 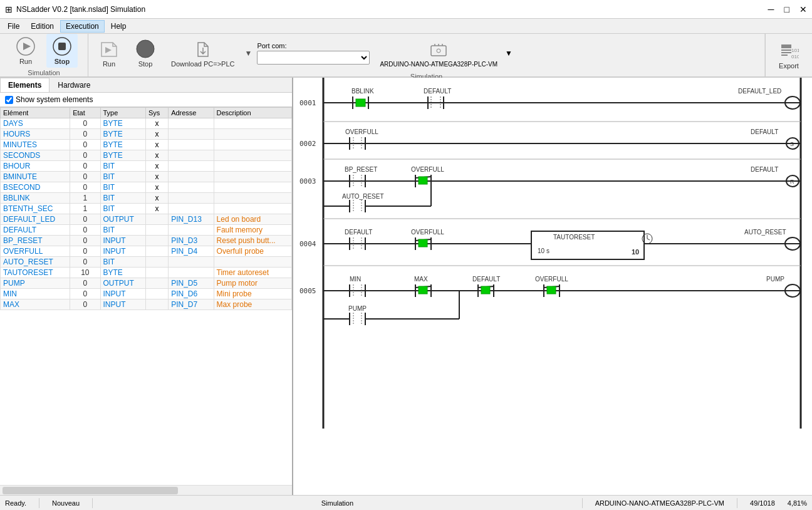 I want to click on cell-element: MAX, so click(x=35, y=304).